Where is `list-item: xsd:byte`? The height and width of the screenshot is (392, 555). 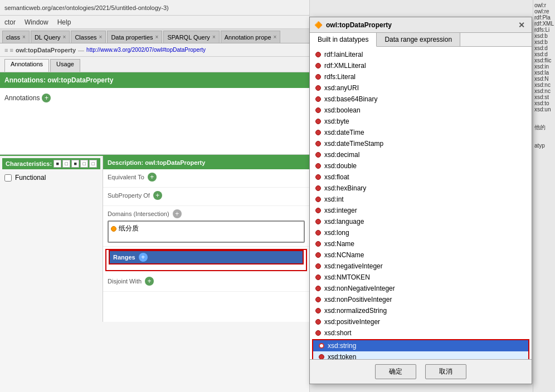
list-item: xsd:byte is located at coordinates (421, 121).